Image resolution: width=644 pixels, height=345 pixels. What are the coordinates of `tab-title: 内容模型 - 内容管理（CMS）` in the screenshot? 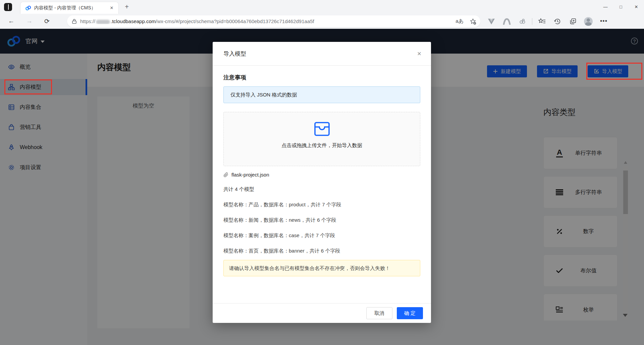 It's located at (71, 8).